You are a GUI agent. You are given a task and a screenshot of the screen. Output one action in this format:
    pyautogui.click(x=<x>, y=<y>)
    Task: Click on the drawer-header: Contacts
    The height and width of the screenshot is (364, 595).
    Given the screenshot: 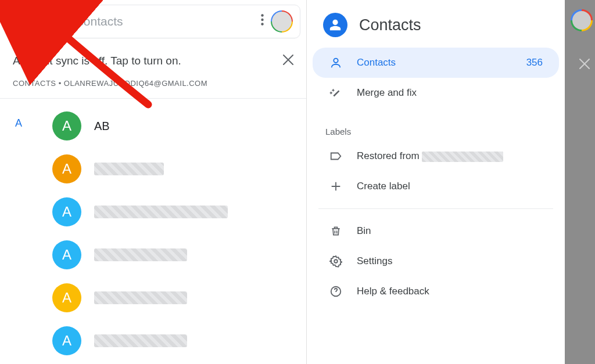 What is the action you would take?
    pyautogui.click(x=436, y=24)
    